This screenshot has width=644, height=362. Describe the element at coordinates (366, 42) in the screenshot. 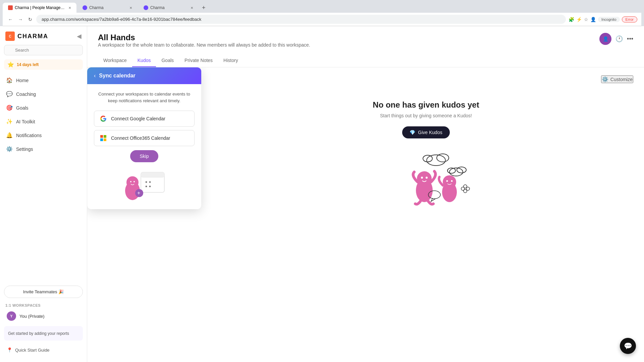

I see `header-top: All Hands A workspace for the whole team…` at that location.